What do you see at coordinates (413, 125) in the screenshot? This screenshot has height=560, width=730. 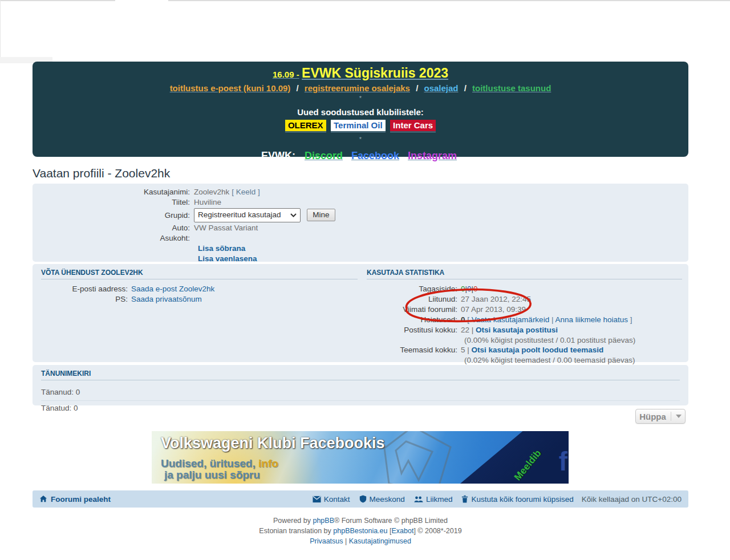 I see `sponsor-badge-inter-cars: Inter Cars` at bounding box center [413, 125].